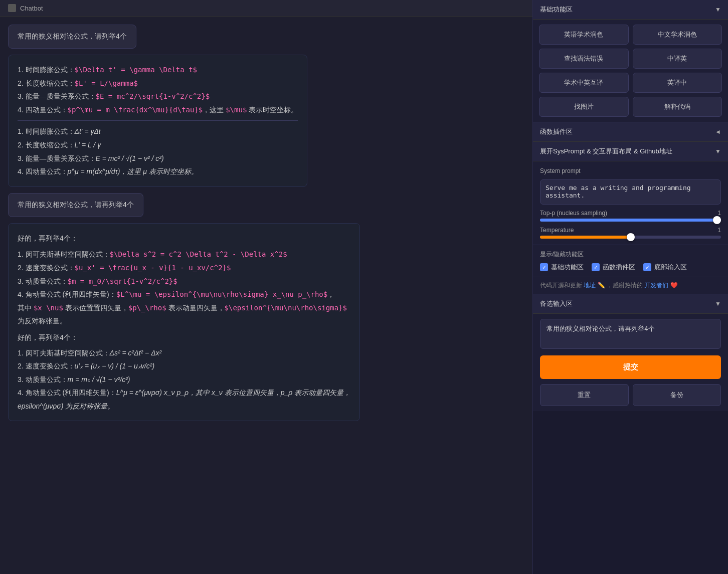 Image resolution: width=728 pixels, height=574 pixels. Describe the element at coordinates (32, 8) in the screenshot. I see `chat-title: Chatbot` at that location.